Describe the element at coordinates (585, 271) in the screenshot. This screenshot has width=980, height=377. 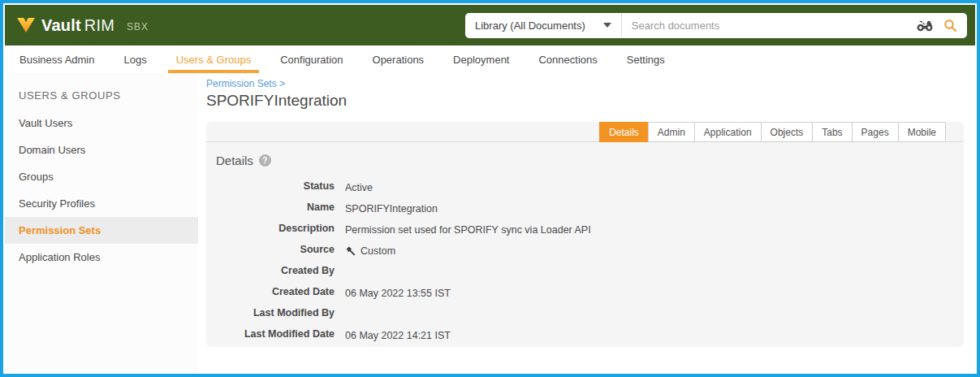
I see `field-row-created-by: Created By` at that location.